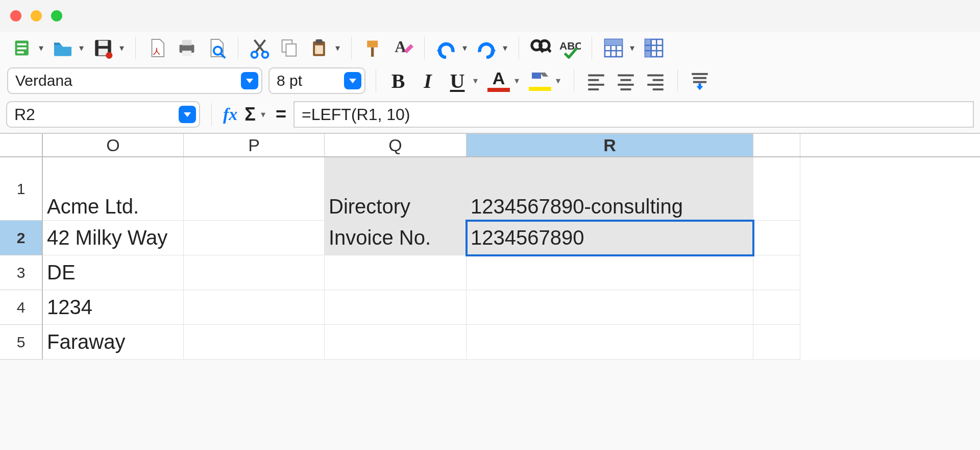  What do you see at coordinates (558, 81) in the screenshot?
I see `highlight-chevron-icon: ▾` at bounding box center [558, 81].